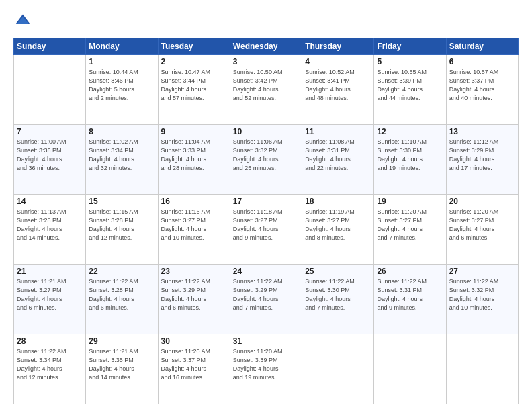 This screenshot has height=411, width=532. I want to click on day-number: 21, so click(50, 271).